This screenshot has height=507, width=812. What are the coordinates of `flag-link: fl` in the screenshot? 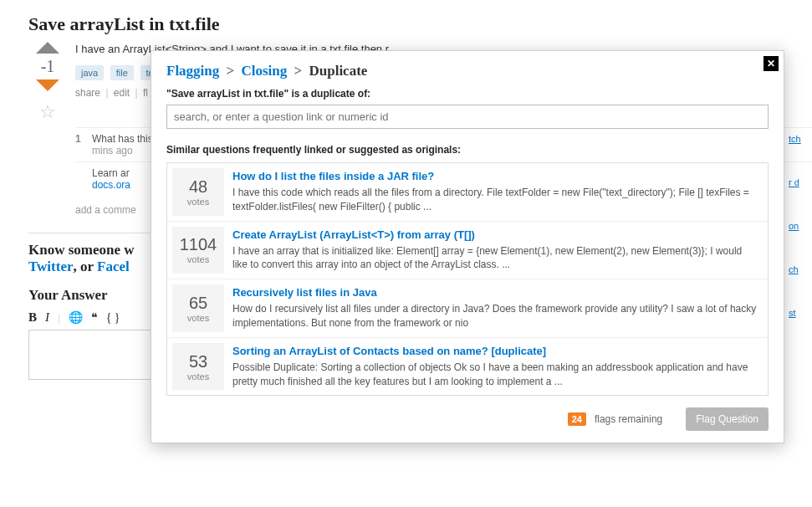 It's located at (146, 93).